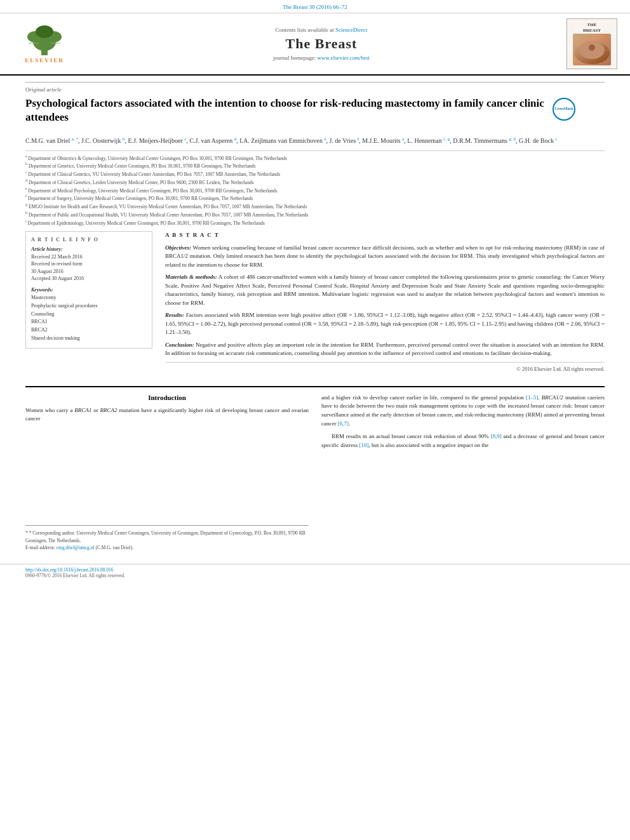 The height and width of the screenshot is (840, 630). I want to click on breast-logo-box: THEBREAST, so click(592, 44).